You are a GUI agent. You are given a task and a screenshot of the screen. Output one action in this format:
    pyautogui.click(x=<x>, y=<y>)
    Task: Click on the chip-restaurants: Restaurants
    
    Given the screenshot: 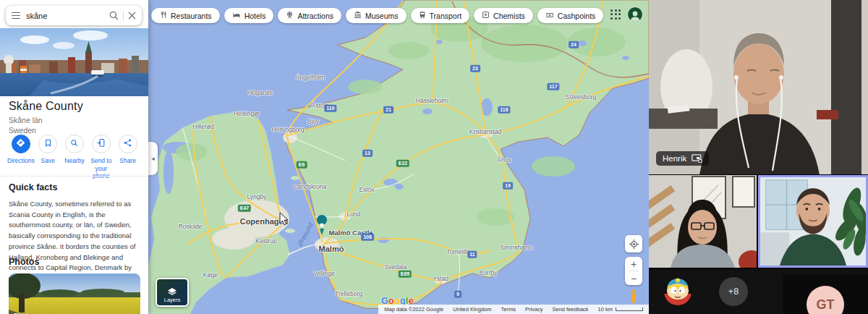 What is the action you would take?
    pyautogui.click(x=185, y=16)
    